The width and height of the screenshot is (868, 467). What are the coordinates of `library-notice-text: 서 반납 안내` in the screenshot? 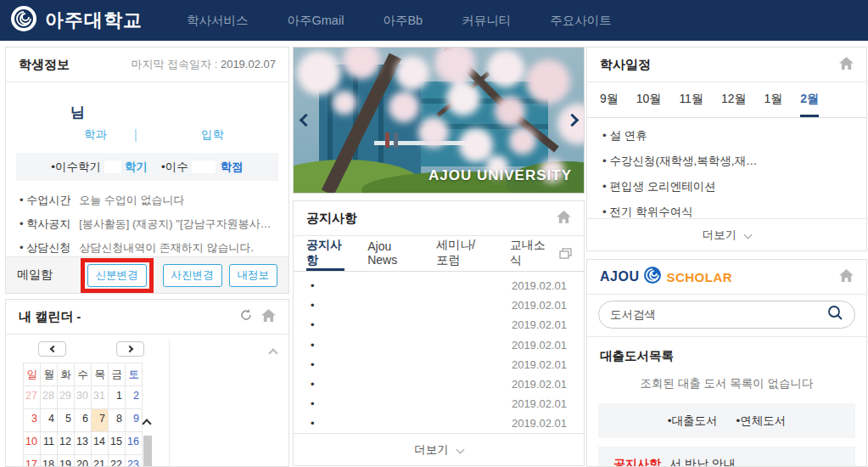 It's located at (703, 462).